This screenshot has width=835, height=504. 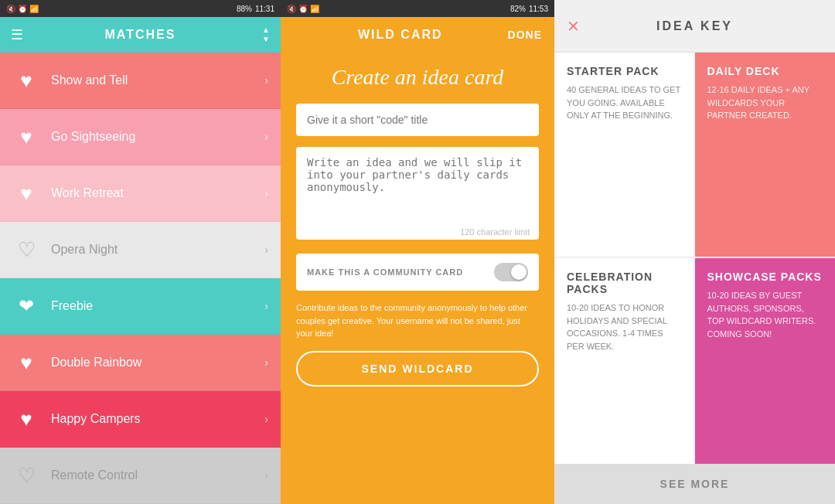 I want to click on celebration-packs-desc: 10-20 IDEAS TO HONOR HOLIDAYS AND SPECIA…, so click(x=624, y=327).